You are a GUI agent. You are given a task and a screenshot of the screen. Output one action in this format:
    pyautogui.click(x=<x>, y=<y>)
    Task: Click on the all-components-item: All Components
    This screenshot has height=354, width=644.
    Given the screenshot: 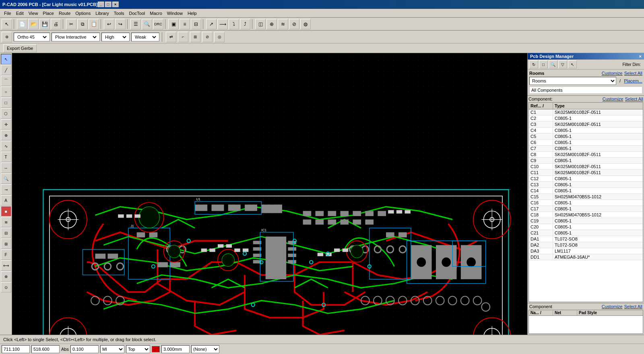 What is the action you would take?
    pyautogui.click(x=586, y=90)
    